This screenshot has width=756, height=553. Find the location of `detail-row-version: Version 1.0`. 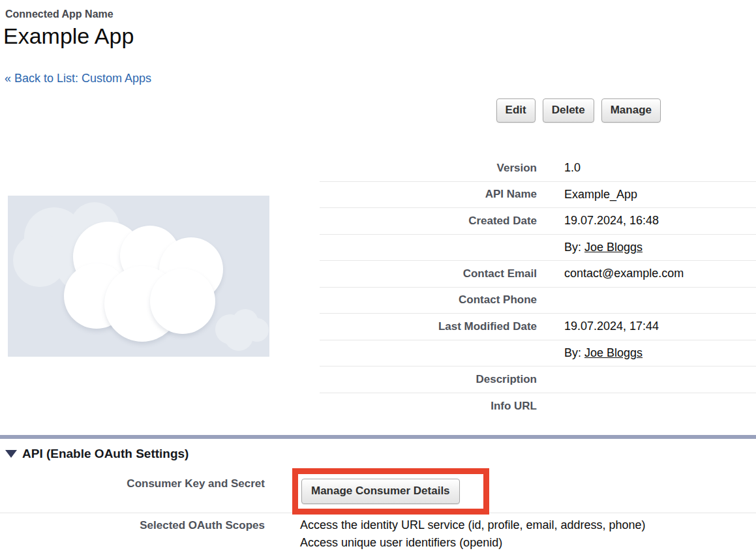

detail-row-version: Version 1.0 is located at coordinates (537, 168).